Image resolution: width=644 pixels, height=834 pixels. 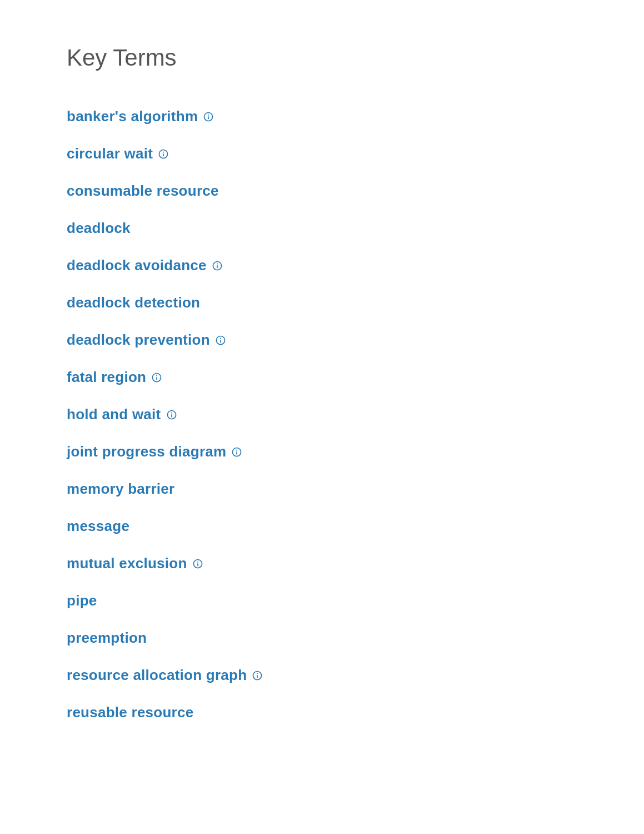 What do you see at coordinates (208, 117) in the screenshot?
I see `info-icon-bankers-algorithm` at bounding box center [208, 117].